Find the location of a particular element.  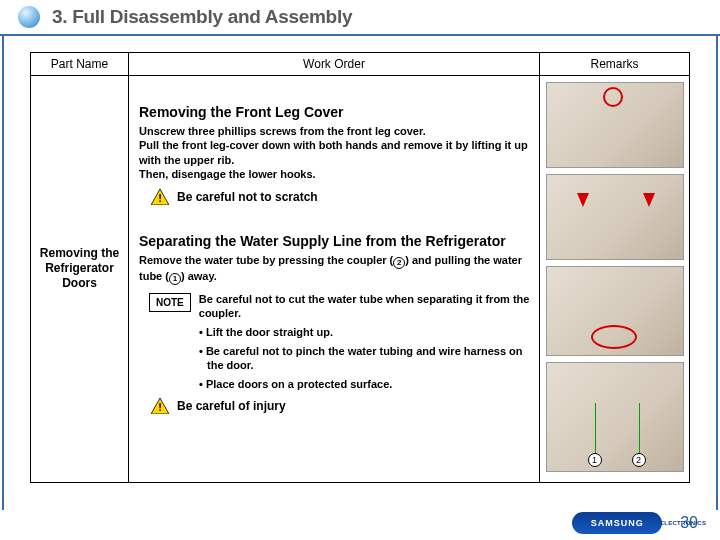

callout-2: 2 is located at coordinates (639, 460).